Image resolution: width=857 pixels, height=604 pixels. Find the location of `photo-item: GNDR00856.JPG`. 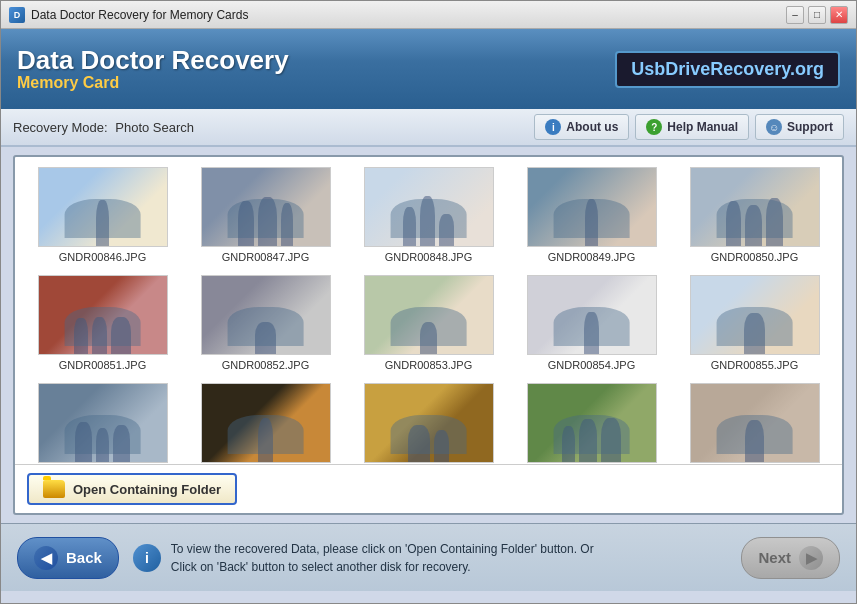

photo-item: GNDR00856.JPG is located at coordinates (102, 424).